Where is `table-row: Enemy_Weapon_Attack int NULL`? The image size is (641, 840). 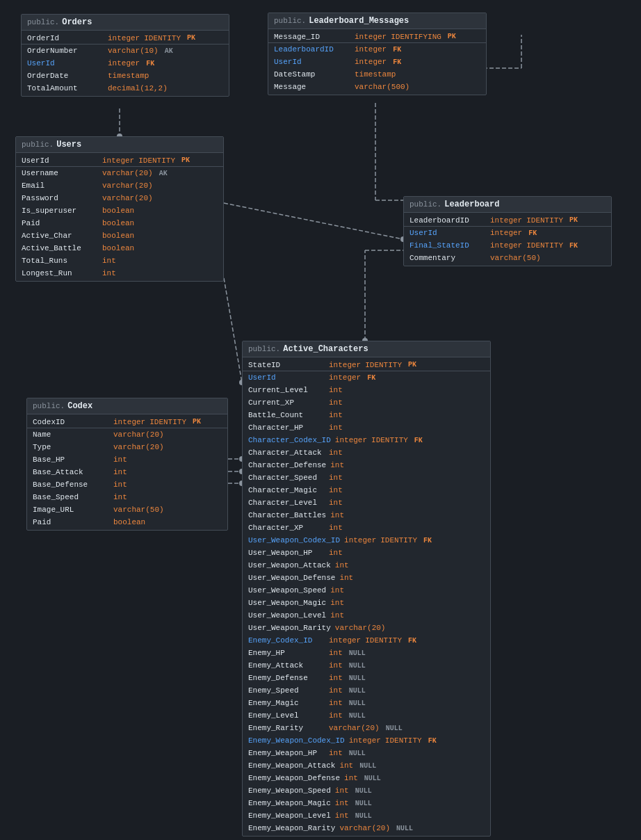 table-row: Enemy_Weapon_Attack int NULL is located at coordinates (366, 766).